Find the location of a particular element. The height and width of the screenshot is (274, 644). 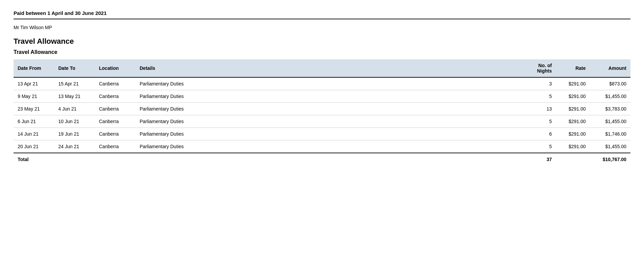

table-header-row: Date From Date To Location Details No. o… is located at coordinates (322, 68).